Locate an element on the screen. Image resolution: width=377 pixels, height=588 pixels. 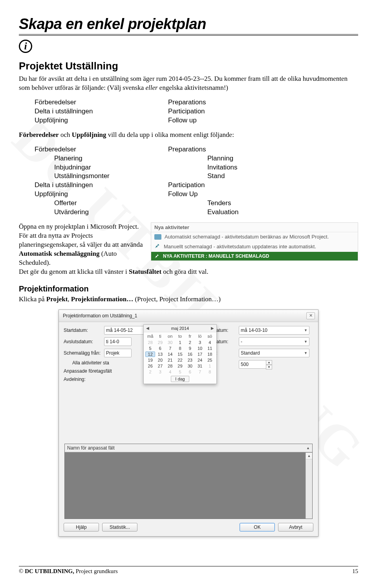
schedulefrom-field: Projek is located at coordinates (118, 353).